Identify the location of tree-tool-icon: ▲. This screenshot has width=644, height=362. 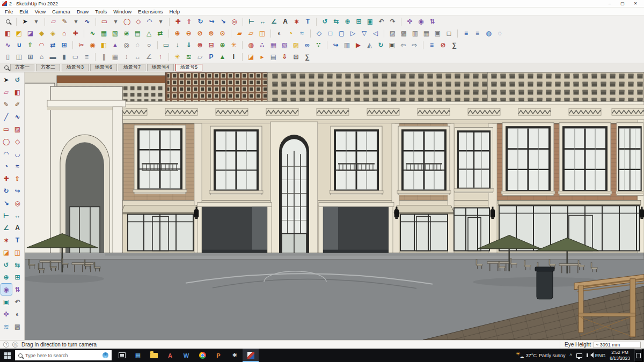
(222, 57).